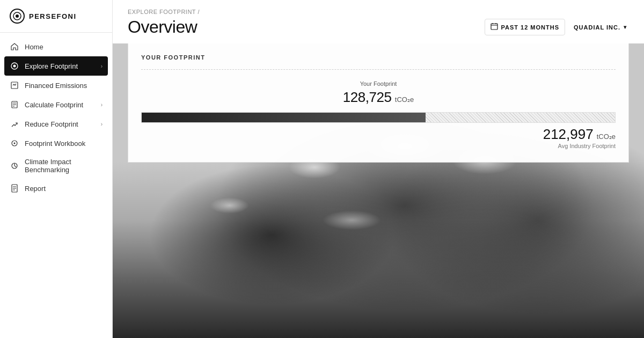 The image size is (644, 338). What do you see at coordinates (63, 166) in the screenshot?
I see `sidebar-item-label-climate: Climate Impact Benchmarking` at bounding box center [63, 166].